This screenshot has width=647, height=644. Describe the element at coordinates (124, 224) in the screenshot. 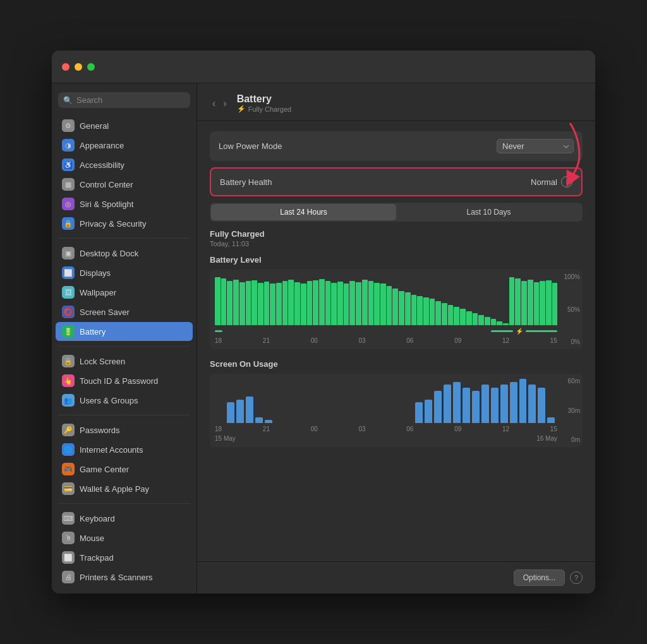

I see `sidebar-item-privacy: 🔒 Privacy & Security` at that location.